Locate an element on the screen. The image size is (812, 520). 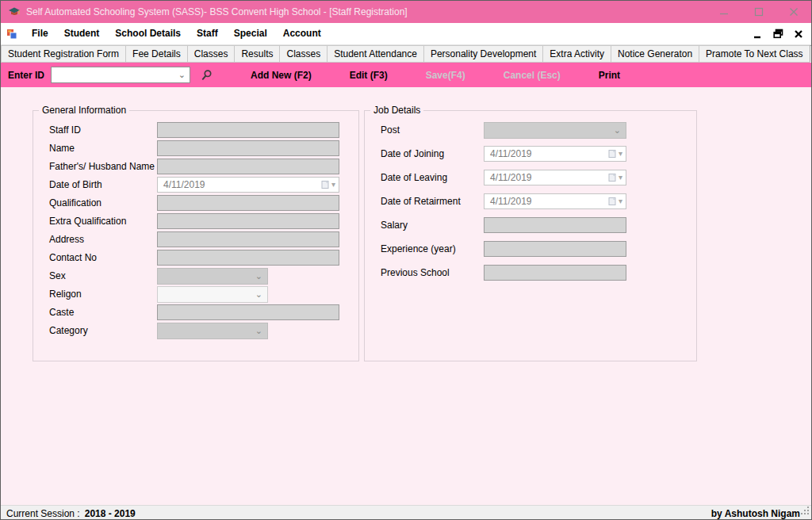
cancel-esc-button: Cancel (Esc) is located at coordinates (532, 75).